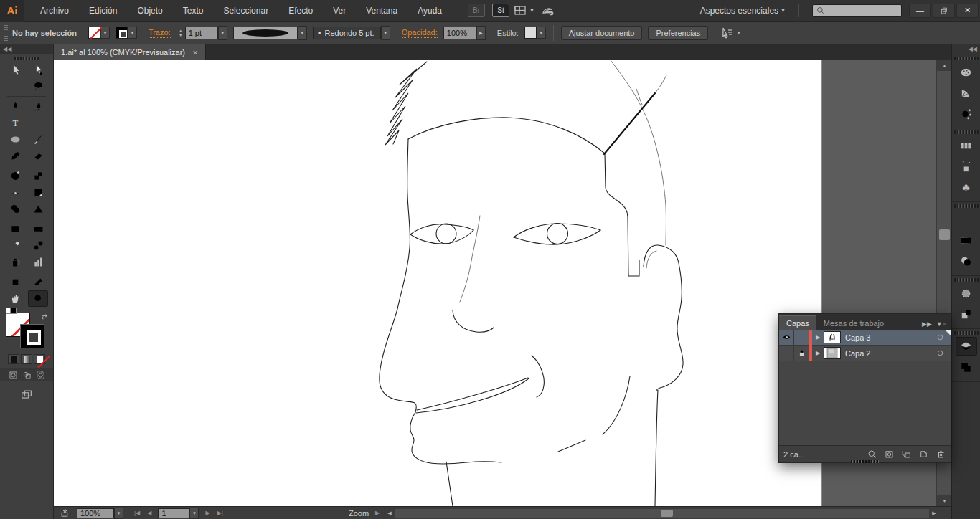  What do you see at coordinates (181, 33) in the screenshot?
I see `stroke-width-stepper: ▲▼` at bounding box center [181, 33].